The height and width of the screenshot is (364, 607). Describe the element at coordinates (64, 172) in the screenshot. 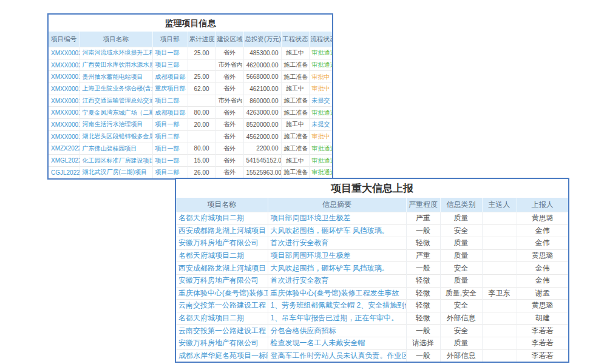

I see `cell-id: CGJL202205...` at that location.